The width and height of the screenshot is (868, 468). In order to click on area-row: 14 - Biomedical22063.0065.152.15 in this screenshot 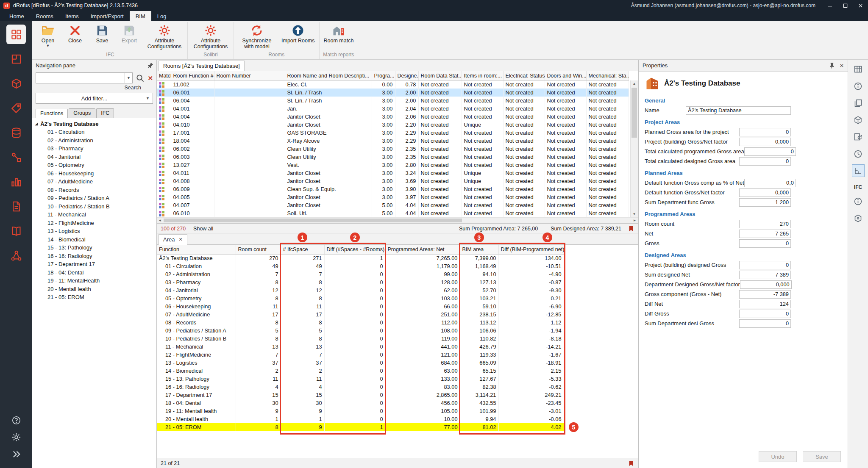, I will do `click(360, 371)`.